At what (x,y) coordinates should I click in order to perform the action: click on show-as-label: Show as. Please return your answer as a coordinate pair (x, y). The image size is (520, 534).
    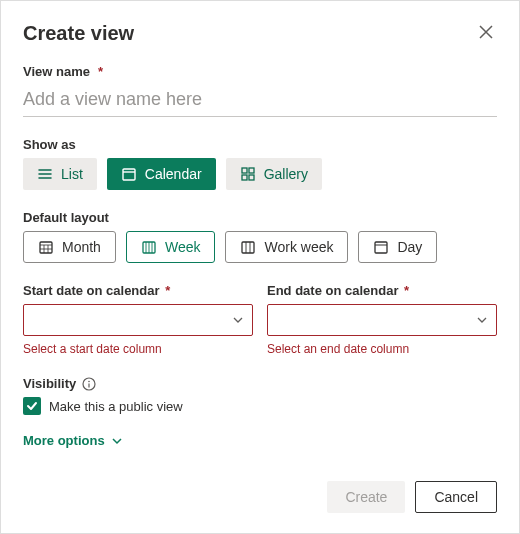
    Looking at the image, I should click on (260, 144).